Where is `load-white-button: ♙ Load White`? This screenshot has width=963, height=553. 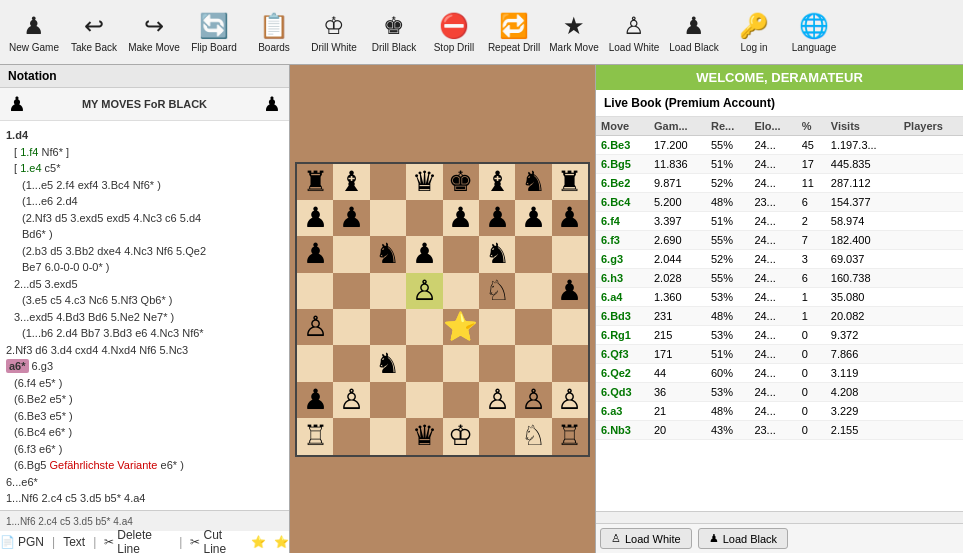 load-white-button: ♙ Load White is located at coordinates (634, 32).